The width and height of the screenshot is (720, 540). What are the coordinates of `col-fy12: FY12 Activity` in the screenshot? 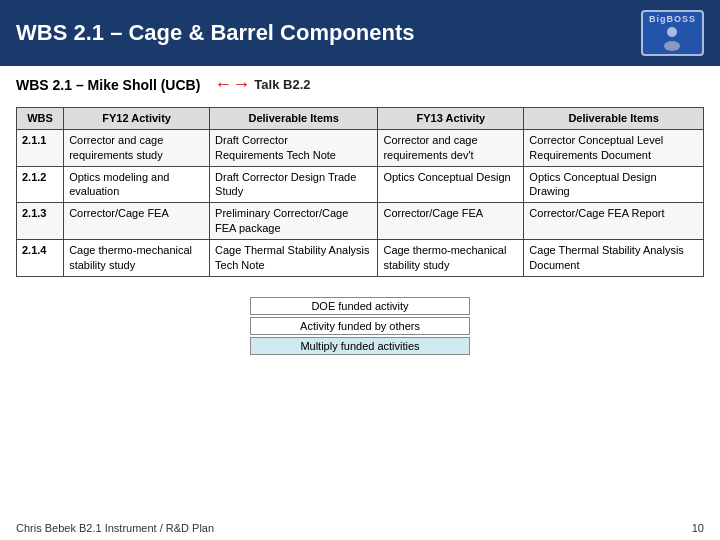 It's located at (137, 119).